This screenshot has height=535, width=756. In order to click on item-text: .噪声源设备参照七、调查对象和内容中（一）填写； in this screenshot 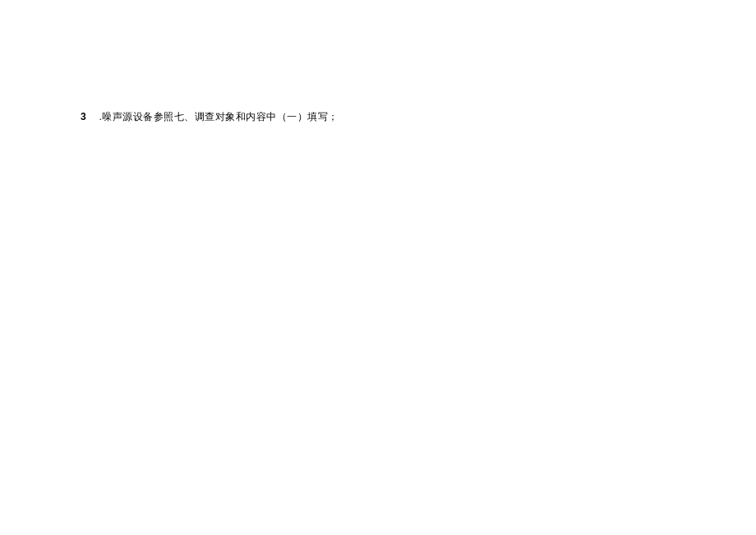, I will do `click(219, 117)`.